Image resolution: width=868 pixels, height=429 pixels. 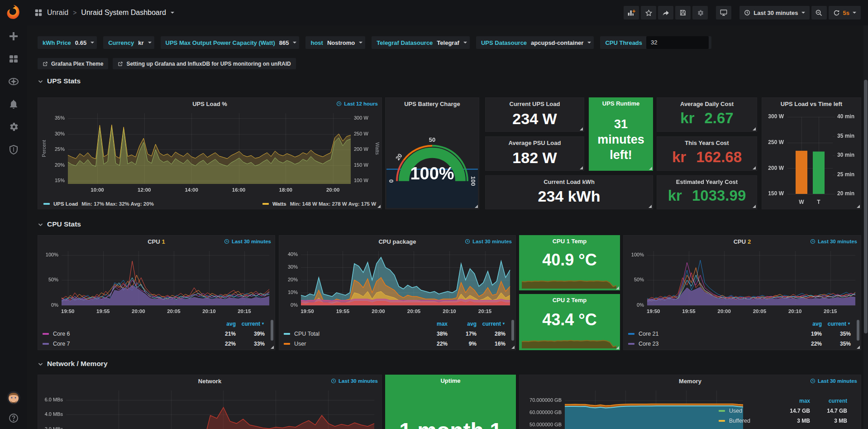 What do you see at coordinates (351, 334) in the screenshot?
I see `legend-series-name: CPU Total` at bounding box center [351, 334].